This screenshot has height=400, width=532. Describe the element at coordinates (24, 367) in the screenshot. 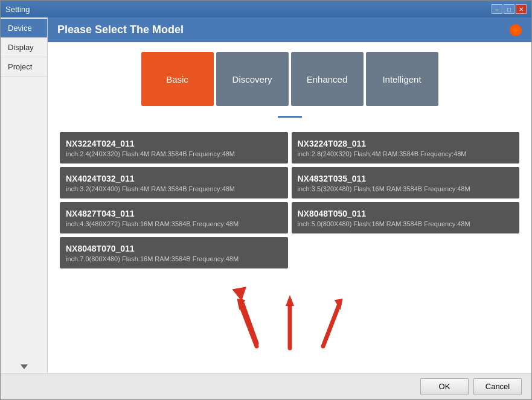

I see `sidebar-scroll-down-icon` at that location.